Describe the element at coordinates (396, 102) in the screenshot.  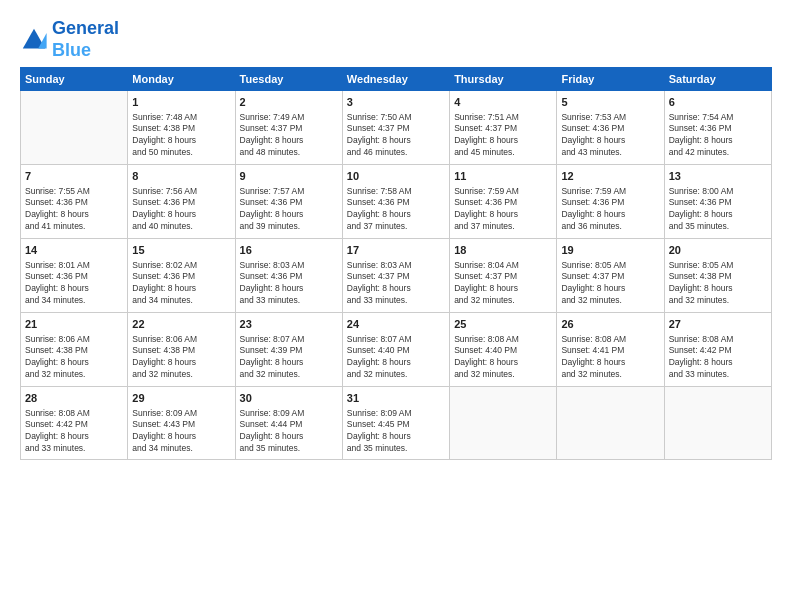
I see `day-number: 3` at that location.